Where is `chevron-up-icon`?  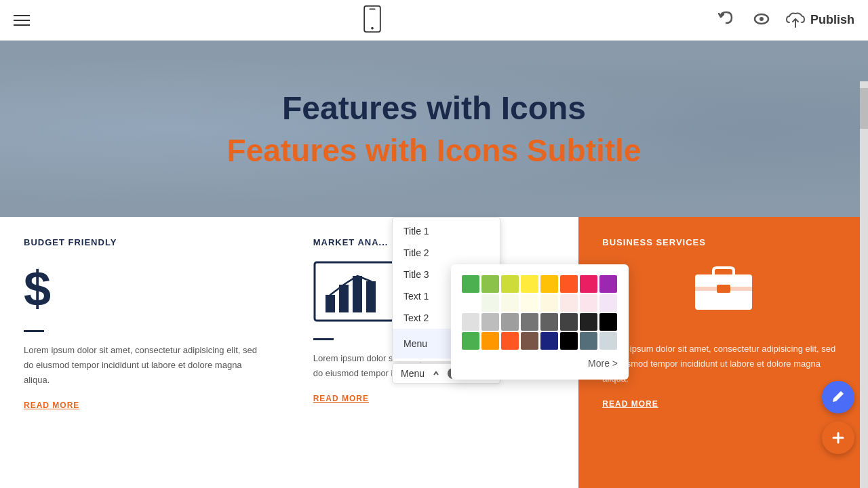
chevron-up-icon is located at coordinates (436, 373).